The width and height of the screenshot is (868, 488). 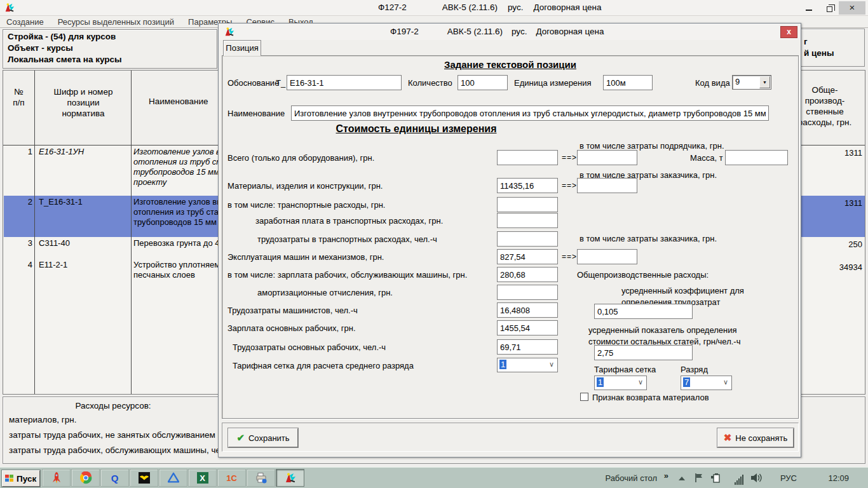 I want to click on restore-icon, so click(x=829, y=8).